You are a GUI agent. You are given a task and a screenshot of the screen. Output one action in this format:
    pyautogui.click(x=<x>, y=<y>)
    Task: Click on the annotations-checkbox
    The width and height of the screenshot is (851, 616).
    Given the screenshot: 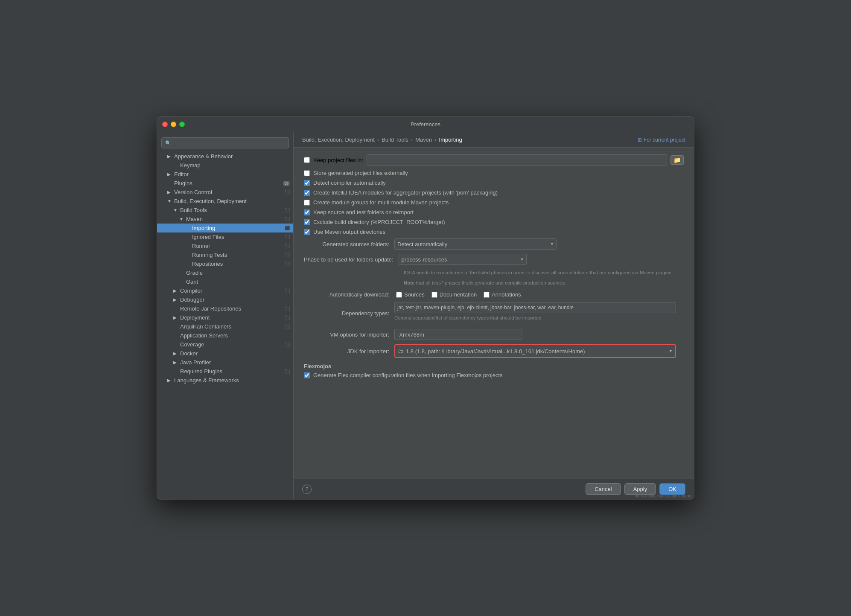 What is the action you would take?
    pyautogui.click(x=487, y=295)
    